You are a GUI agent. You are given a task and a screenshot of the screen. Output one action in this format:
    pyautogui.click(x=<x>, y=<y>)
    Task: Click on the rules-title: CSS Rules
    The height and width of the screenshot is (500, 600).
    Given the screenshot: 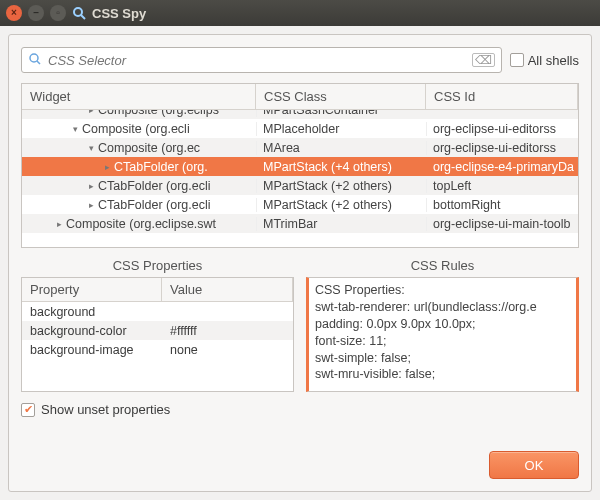 What is the action you would take?
    pyautogui.click(x=442, y=266)
    